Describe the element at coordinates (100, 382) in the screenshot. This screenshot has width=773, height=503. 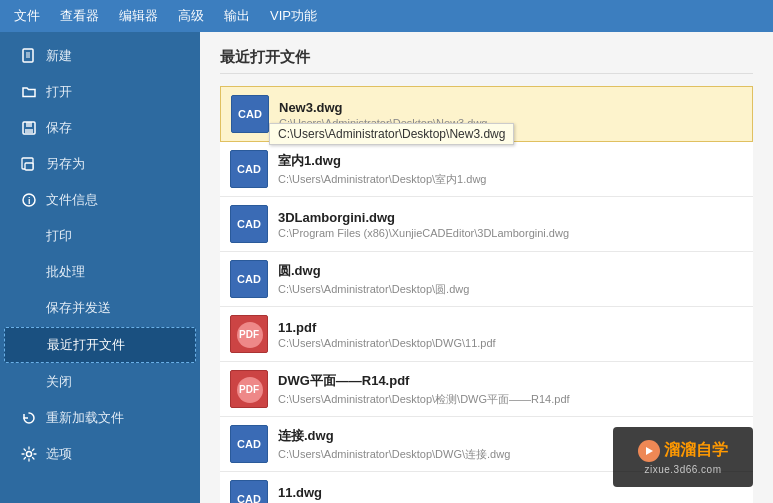
I see `sidebar-item-close: 关闭` at that location.